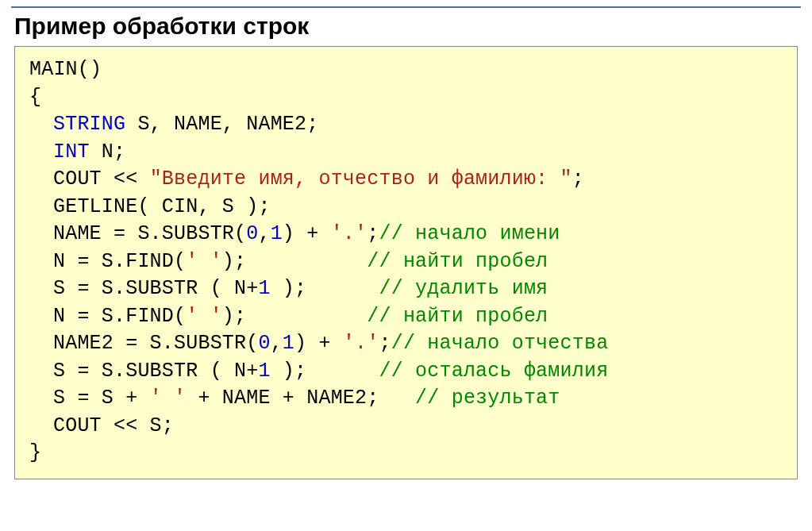  What do you see at coordinates (156, 343) in the screenshot?
I see `code-text: NAME2 = S.SUBSTR(` at bounding box center [156, 343].